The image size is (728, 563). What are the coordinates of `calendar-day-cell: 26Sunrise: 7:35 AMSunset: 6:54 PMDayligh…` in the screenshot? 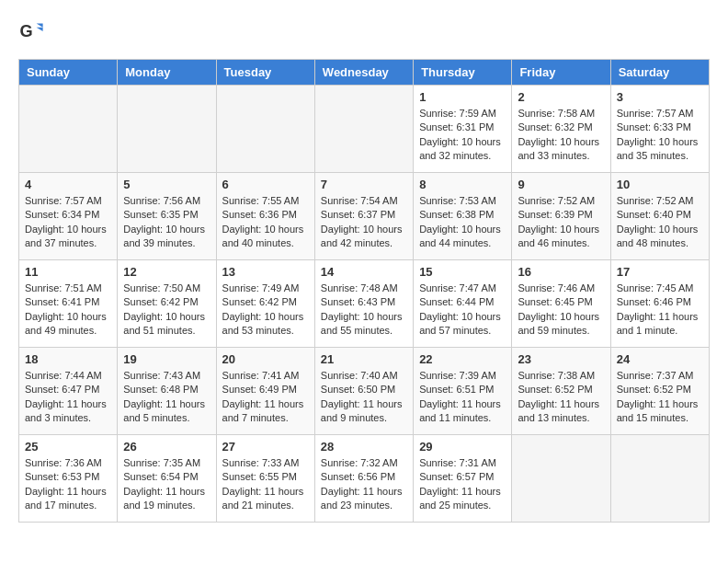 It's located at (167, 478).